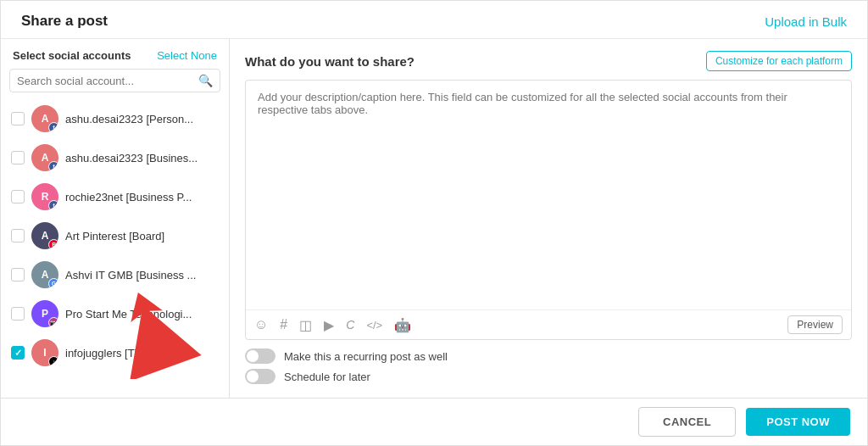 The height and width of the screenshot is (446, 868). Describe the element at coordinates (142, 119) in the screenshot. I see `account-name: ashu.desai2323 [Person...` at that location.